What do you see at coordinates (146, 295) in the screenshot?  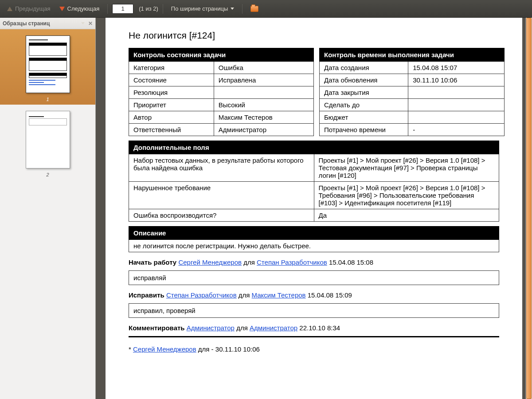 I see `history-action: Исправить` at bounding box center [146, 295].